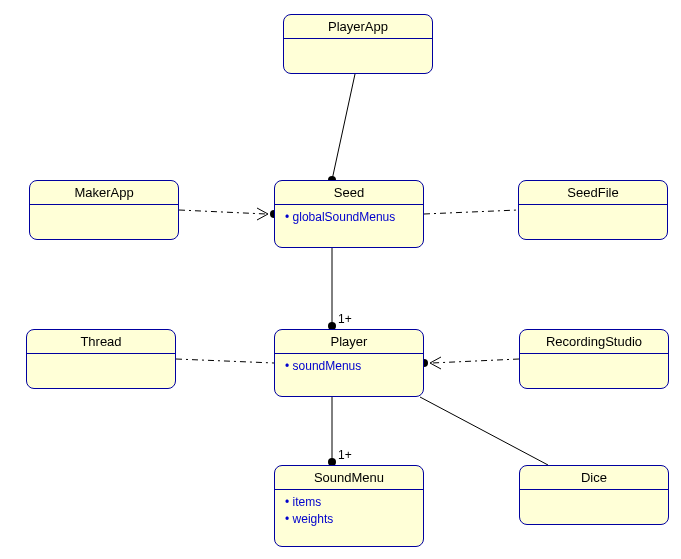 This screenshot has width=681, height=559. I want to click on class-name: MakerApp, so click(104, 193).